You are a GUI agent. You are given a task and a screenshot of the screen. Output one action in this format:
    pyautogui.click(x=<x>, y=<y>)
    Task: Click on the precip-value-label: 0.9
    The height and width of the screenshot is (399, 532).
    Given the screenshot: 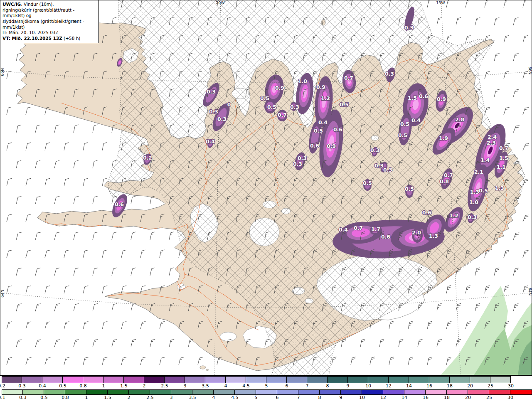 What is the action you would take?
    pyautogui.click(x=441, y=99)
    